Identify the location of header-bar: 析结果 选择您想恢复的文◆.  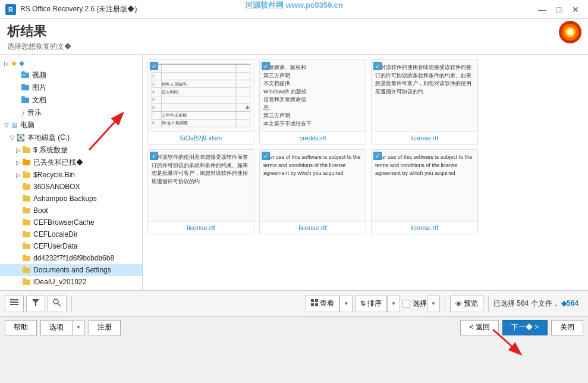
(294, 37).